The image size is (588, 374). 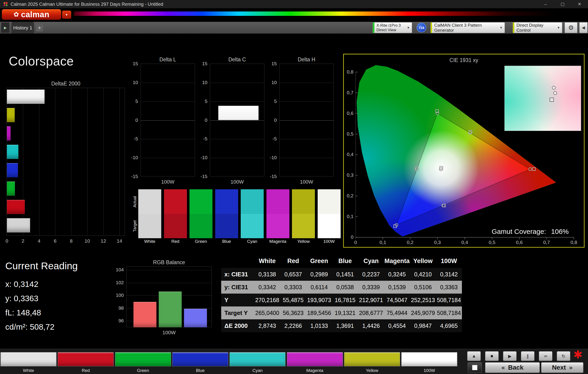 What do you see at coordinates (267, 300) in the screenshot?
I see `table-cell: 270,2168` at bounding box center [267, 300].